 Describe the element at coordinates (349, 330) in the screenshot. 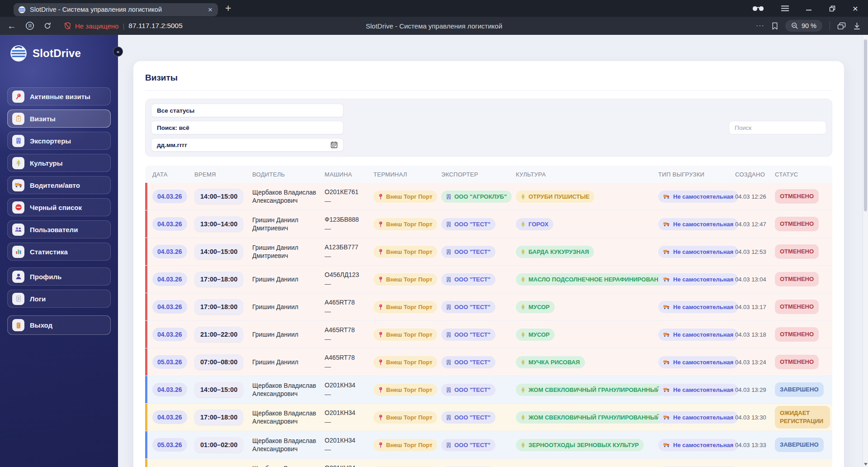

I see `vehicle-plate: А465RT78` at that location.